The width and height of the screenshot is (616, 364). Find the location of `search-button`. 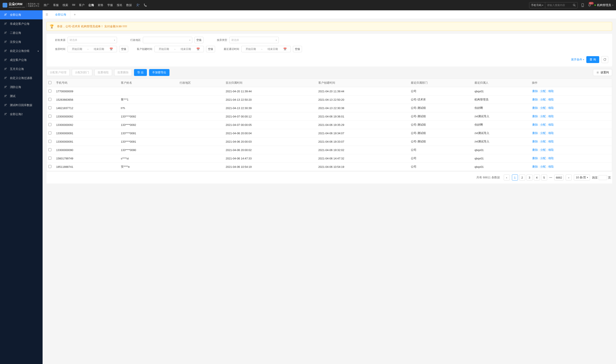

search-button is located at coordinates (574, 5).